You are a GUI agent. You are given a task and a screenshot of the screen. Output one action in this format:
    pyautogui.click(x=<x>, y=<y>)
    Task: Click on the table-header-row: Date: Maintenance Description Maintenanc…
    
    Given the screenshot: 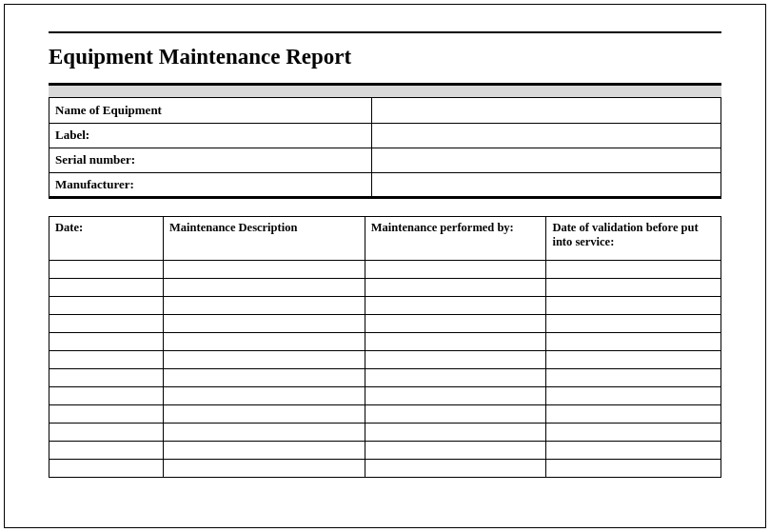 What is the action you would take?
    pyautogui.click(x=385, y=238)
    